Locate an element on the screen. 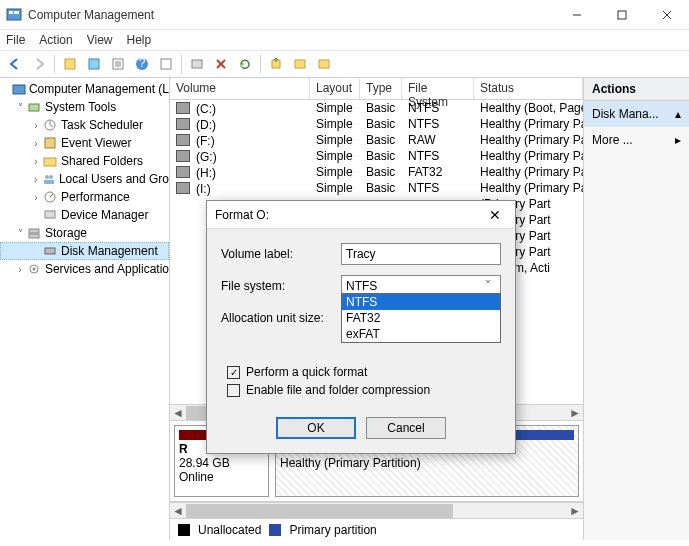 The image size is (689, 546). tree-shared-folders: ›Shared Folders is located at coordinates (84, 161).